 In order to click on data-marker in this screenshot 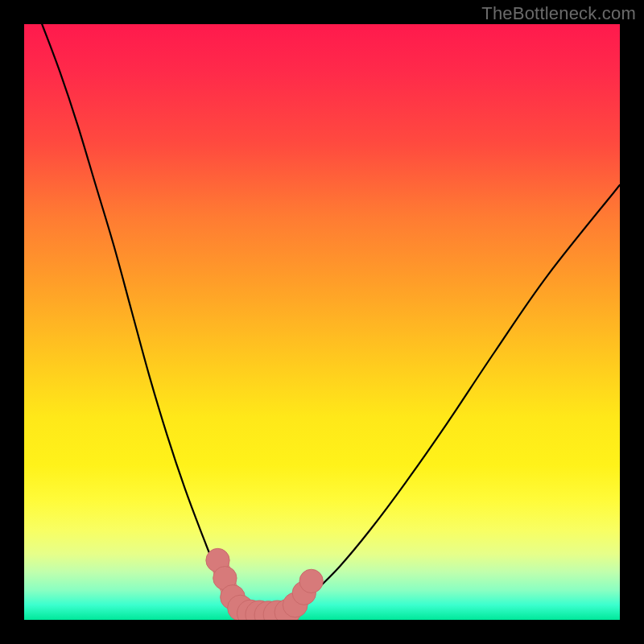, I will do `click(311, 581)`.